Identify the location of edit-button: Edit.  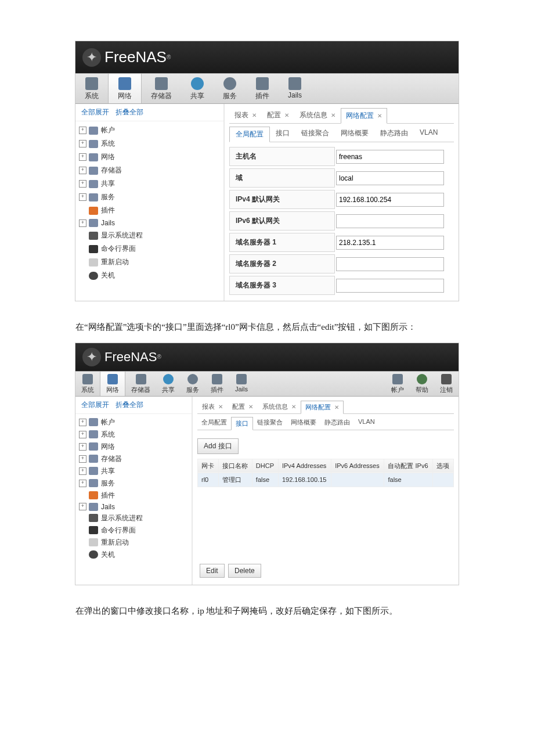
(212, 571).